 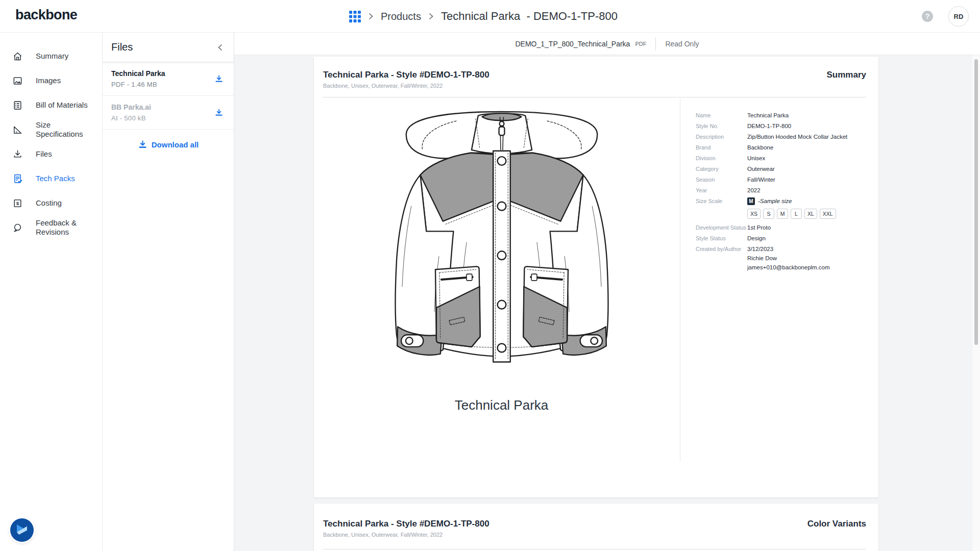 What do you see at coordinates (502, 405) in the screenshot?
I see `drawing-caption: Technical Parka` at bounding box center [502, 405].